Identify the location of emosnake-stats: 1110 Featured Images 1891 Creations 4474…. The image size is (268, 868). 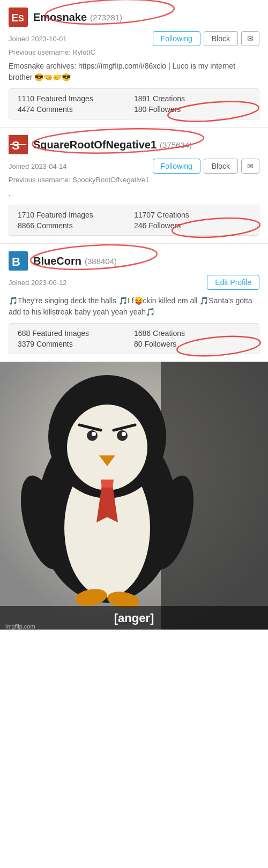
(134, 104).